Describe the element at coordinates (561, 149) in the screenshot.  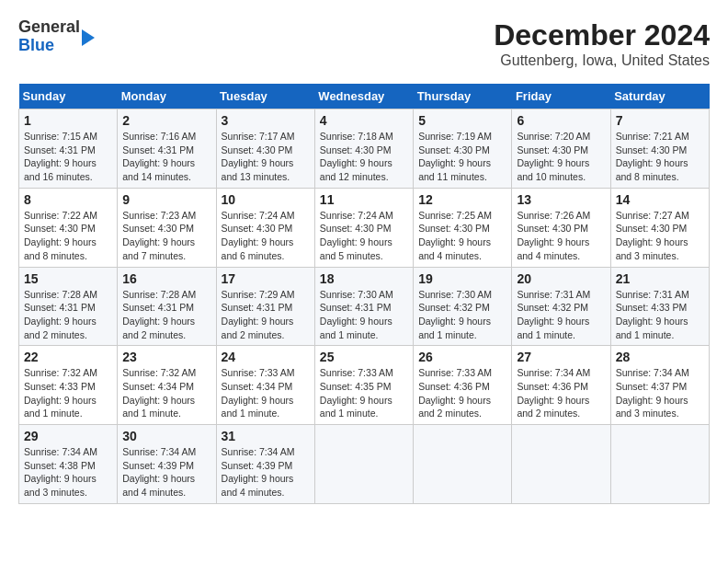
I see `calendar-cell: 6Sunrise: 7:20 AM Sunset: 4:30 PM Daylig…` at that location.